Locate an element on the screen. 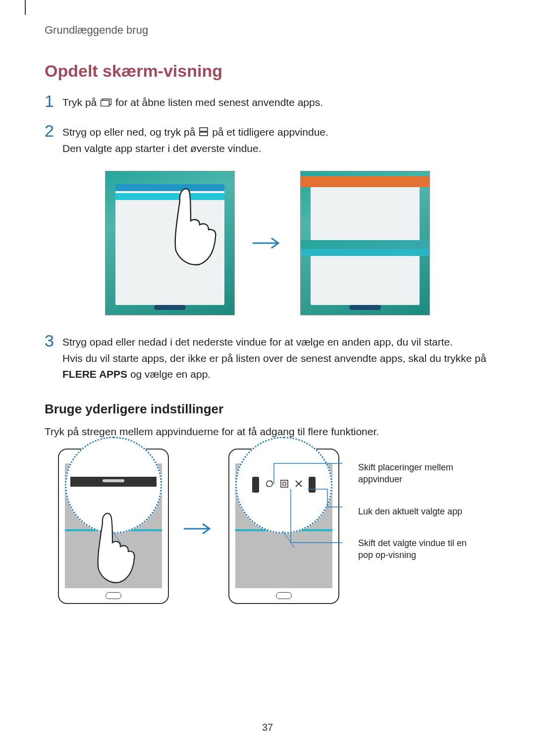 The height and width of the screenshot is (756, 535). device-right-wrapper is located at coordinates (284, 526).